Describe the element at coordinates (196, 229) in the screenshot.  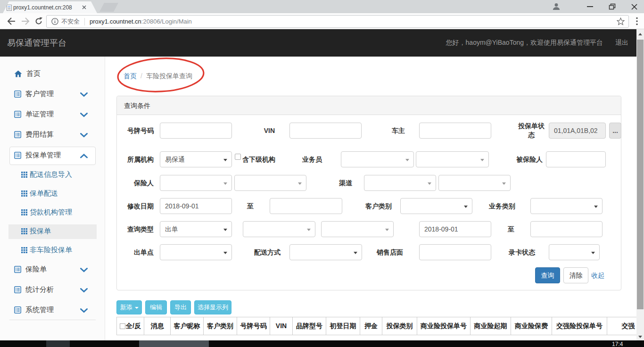
I see `query-type-select: 出单` at that location.